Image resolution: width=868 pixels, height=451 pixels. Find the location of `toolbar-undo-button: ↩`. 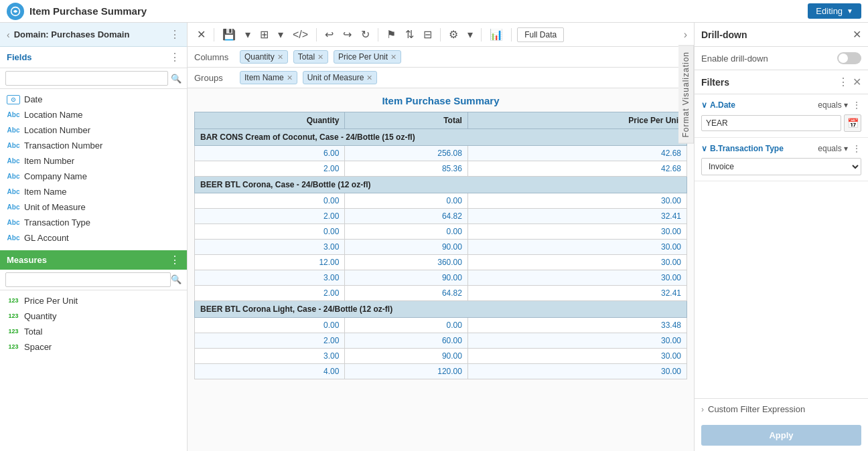

toolbar-undo-button: ↩ is located at coordinates (330, 35).